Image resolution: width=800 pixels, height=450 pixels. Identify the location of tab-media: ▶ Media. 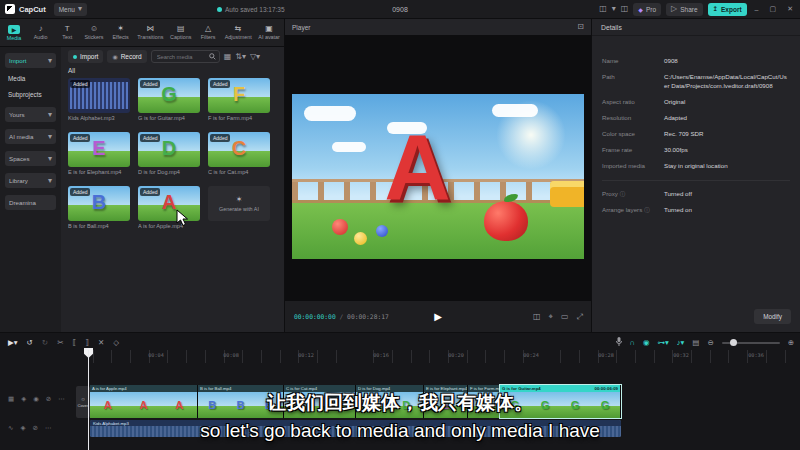
(14, 33).